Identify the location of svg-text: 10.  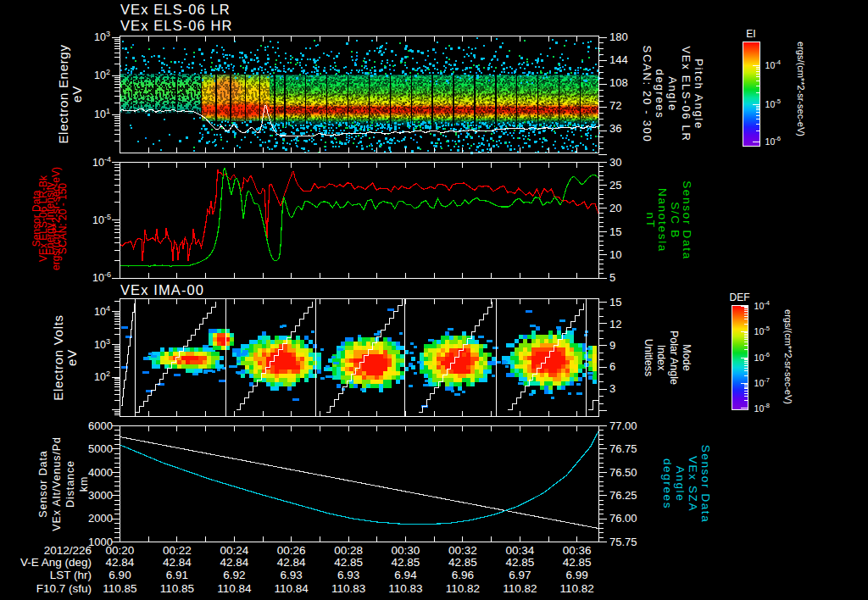
(615, 254).